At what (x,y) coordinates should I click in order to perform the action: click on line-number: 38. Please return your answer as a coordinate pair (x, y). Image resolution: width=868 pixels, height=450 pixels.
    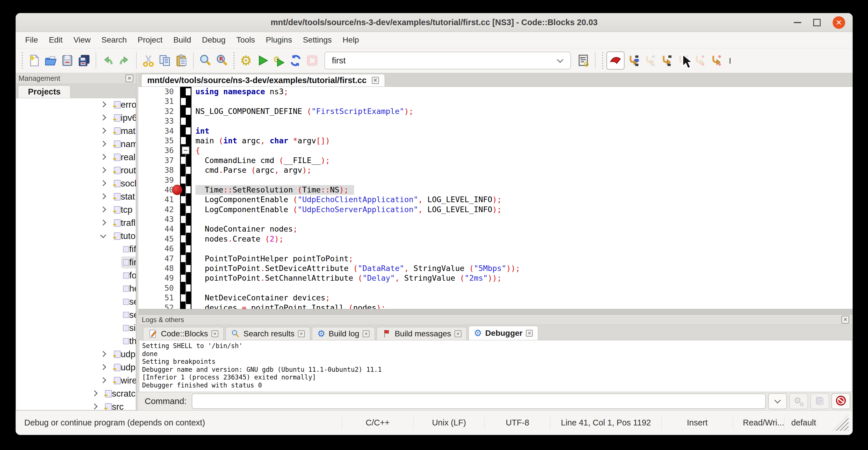
    Looking at the image, I should click on (159, 170).